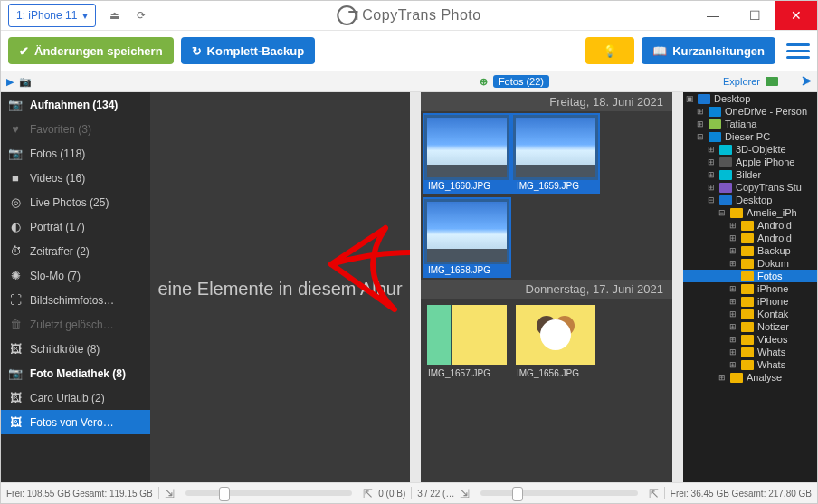  What do you see at coordinates (750, 377) in the screenshot?
I see `tree-item: ⊞Analyse` at bounding box center [750, 377].